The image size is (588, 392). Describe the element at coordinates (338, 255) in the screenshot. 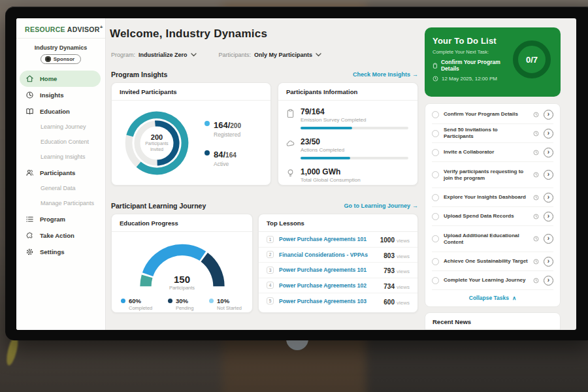

I see `lesson-row-2: 2 Financial Considerations - VPPAs 803vi…` at that location.